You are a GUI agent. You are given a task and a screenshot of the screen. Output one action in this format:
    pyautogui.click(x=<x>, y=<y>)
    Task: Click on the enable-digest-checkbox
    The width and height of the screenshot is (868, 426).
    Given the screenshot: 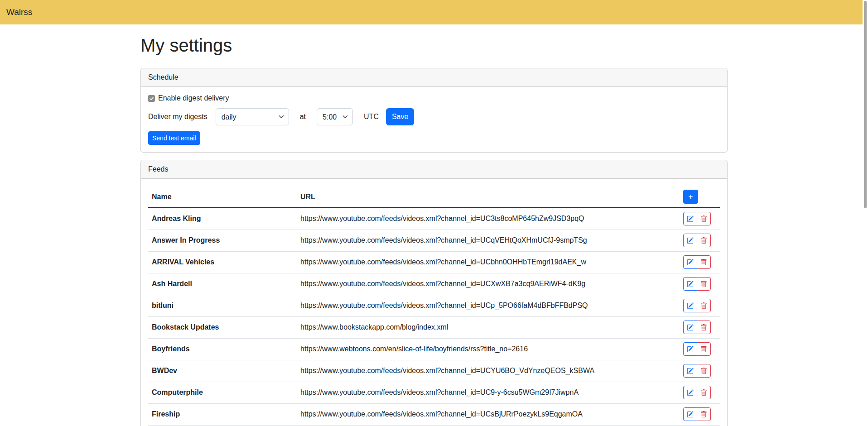 What is the action you would take?
    pyautogui.click(x=151, y=99)
    